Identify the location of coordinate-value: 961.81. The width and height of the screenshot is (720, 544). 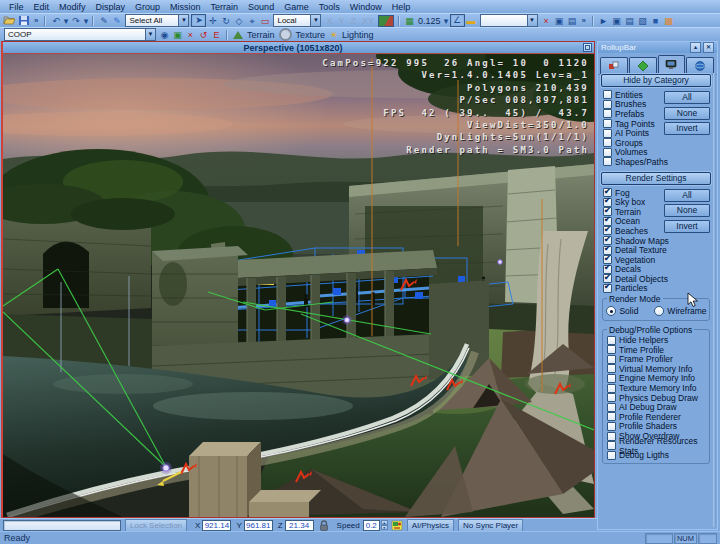
(258, 526).